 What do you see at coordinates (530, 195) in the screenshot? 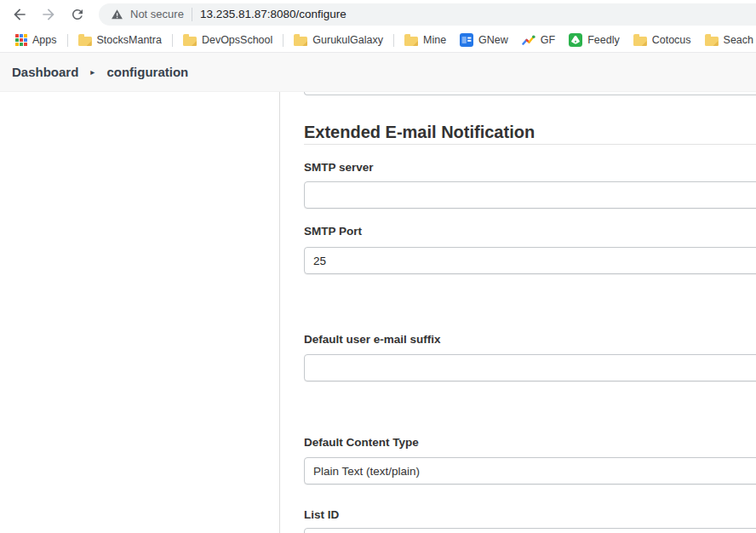
I see `smtp-server-input` at bounding box center [530, 195].